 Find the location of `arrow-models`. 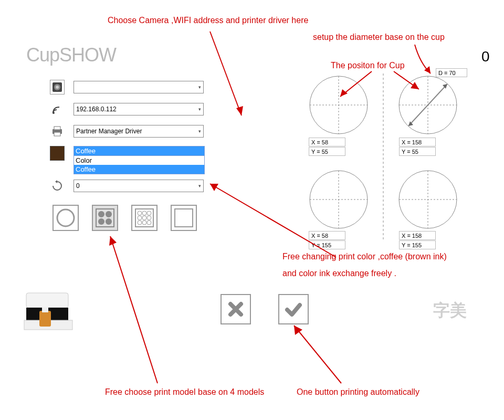

arrow-models is located at coordinates (136, 310).